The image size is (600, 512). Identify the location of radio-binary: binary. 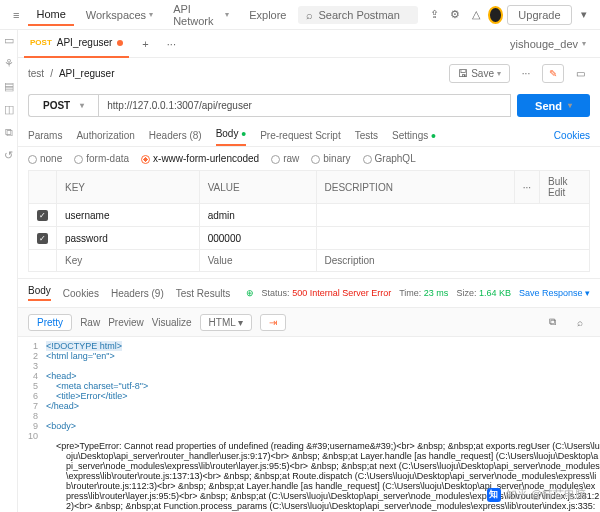
(330, 158).